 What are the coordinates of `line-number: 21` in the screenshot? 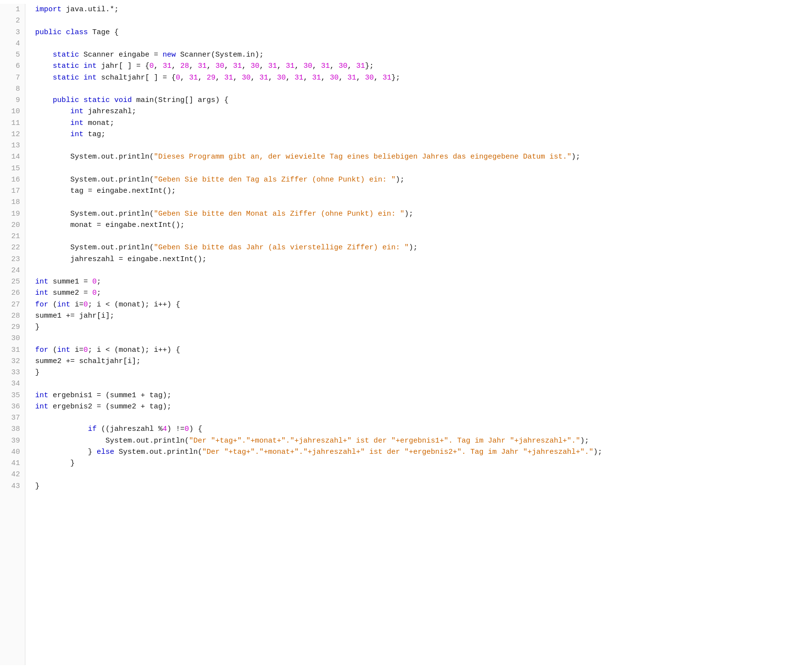 It's located at (13, 236).